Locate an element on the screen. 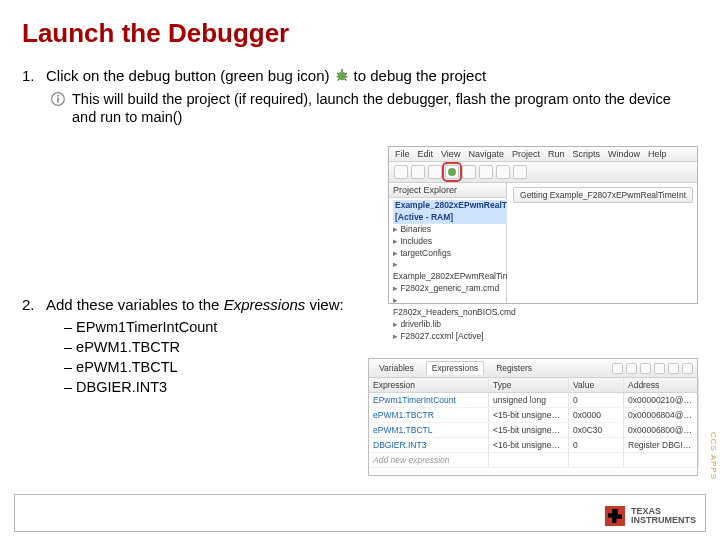  cell-type: unsigned long is located at coordinates (529, 400).